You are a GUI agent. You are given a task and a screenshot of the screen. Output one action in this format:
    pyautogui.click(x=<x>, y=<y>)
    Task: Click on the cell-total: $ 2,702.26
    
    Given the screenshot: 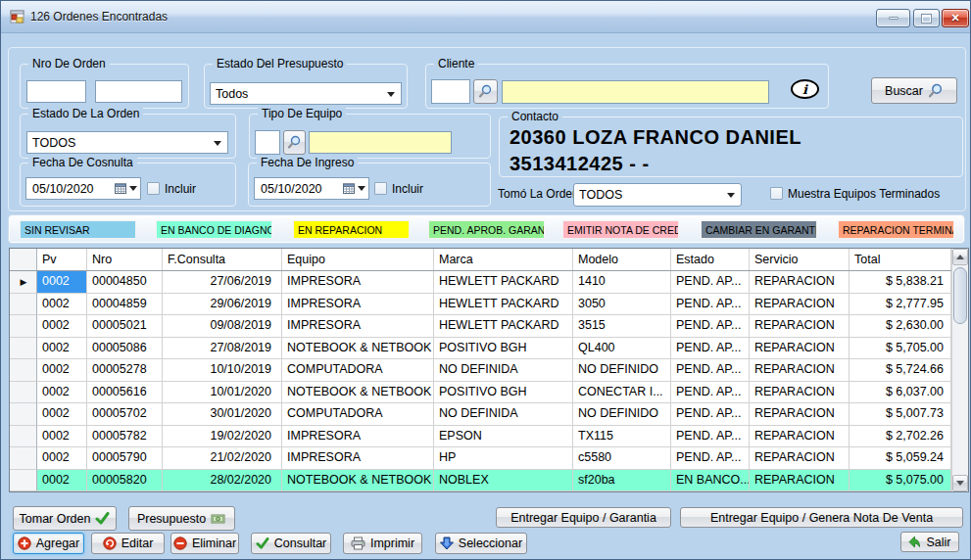 What is the action you would take?
    pyautogui.click(x=900, y=437)
    